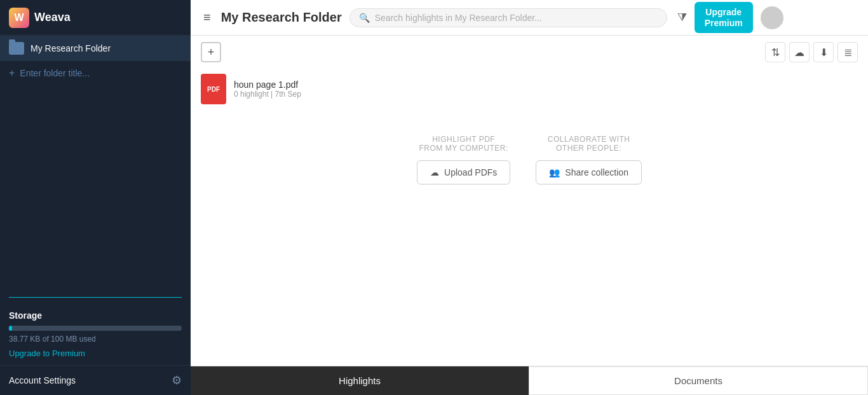 The height and width of the screenshot is (395, 868). Describe the element at coordinates (824, 52) in the screenshot. I see `download-icon: ⬇` at that location.